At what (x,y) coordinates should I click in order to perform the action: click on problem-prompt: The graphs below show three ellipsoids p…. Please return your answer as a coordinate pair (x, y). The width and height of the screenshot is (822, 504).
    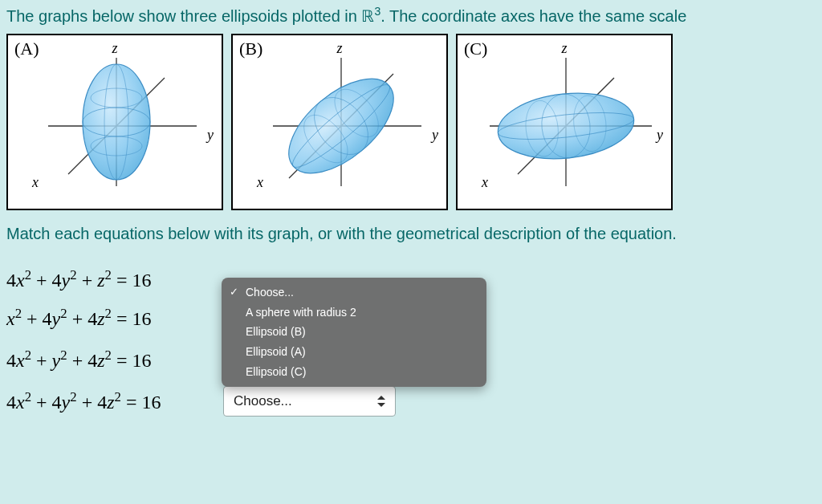
    Looking at the image, I should click on (411, 15).